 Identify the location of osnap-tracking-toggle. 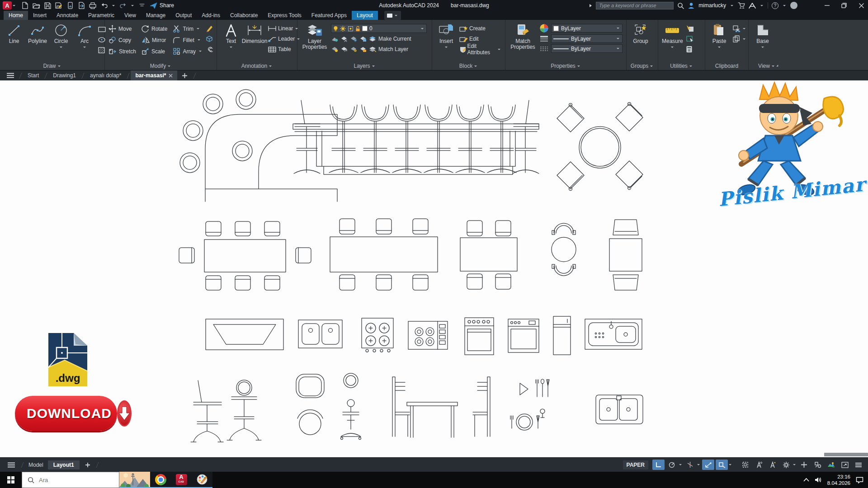
(708, 465).